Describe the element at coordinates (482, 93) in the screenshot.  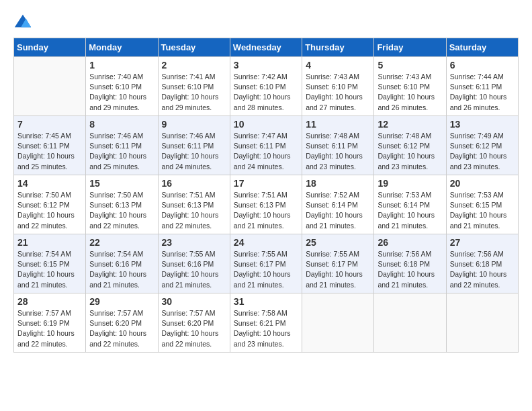
I see `day-info: Sunrise: 7:44 AMSunset: 6:11 PMDaylight:…` at that location.